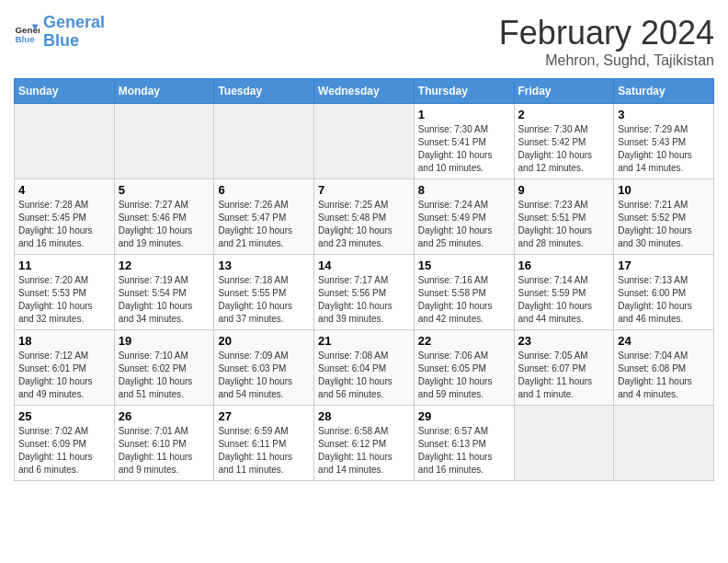 The height and width of the screenshot is (563, 728). What do you see at coordinates (364, 190) in the screenshot?
I see `day-number: 7` at bounding box center [364, 190].